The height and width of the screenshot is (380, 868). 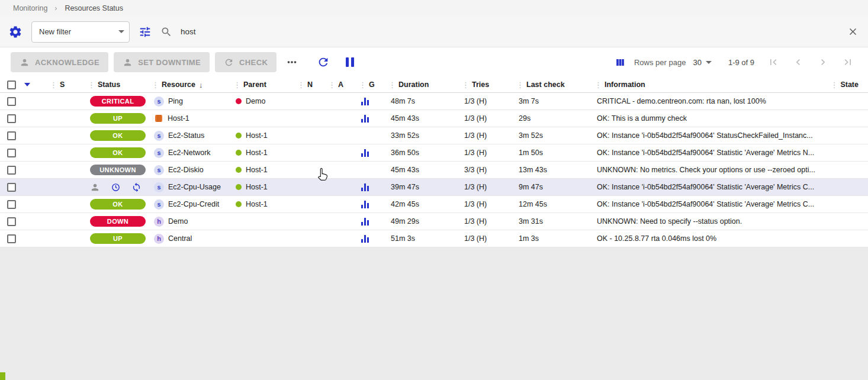 I want to click on table-row: DOWNhDemo49m 29s1/3 (H)3m 31sUNKNOWN: Ne…, so click(x=434, y=221).